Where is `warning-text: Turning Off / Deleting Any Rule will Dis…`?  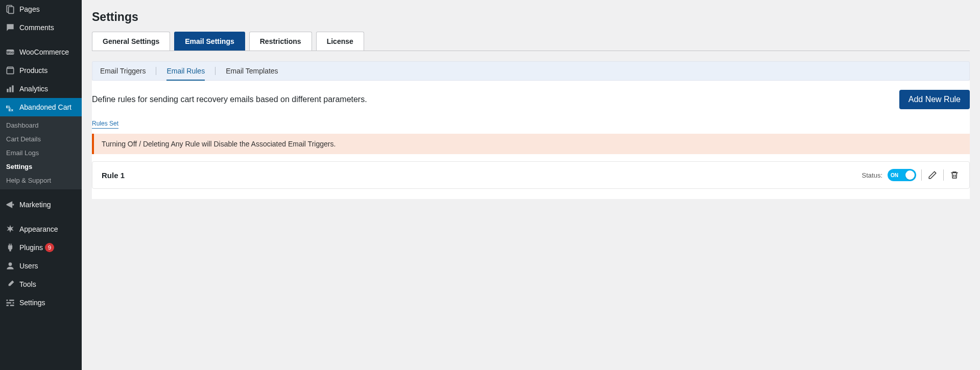 warning-text: Turning Off / Deleting Any Rule will Dis… is located at coordinates (219, 144).